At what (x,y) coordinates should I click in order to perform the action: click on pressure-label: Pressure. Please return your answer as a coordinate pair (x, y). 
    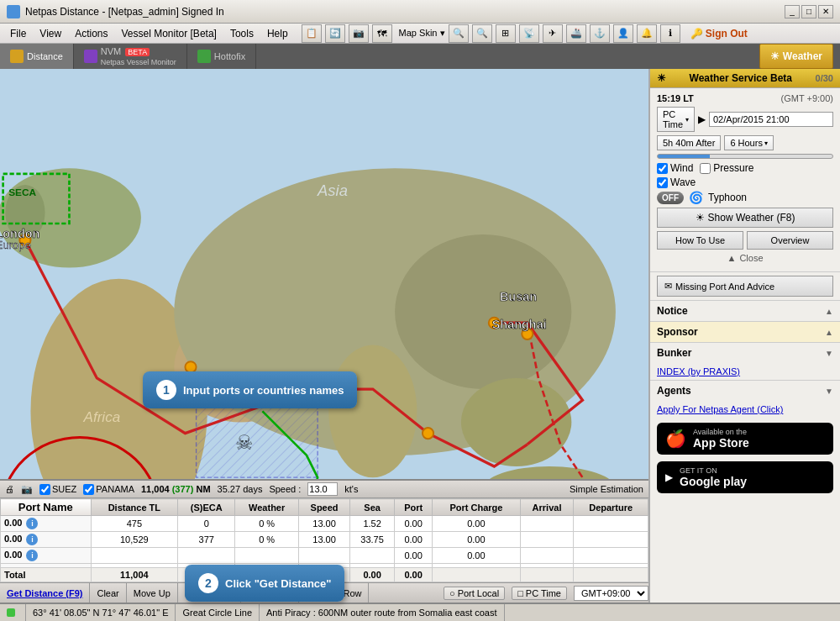
    Looking at the image, I should click on (733, 168).